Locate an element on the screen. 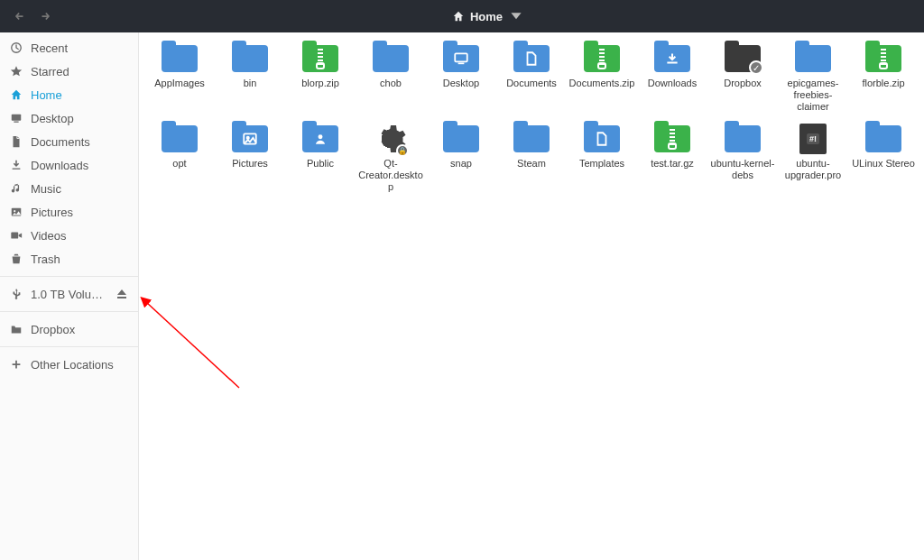 This screenshot has width=924, height=560. path-label: Home is located at coordinates (486, 16).